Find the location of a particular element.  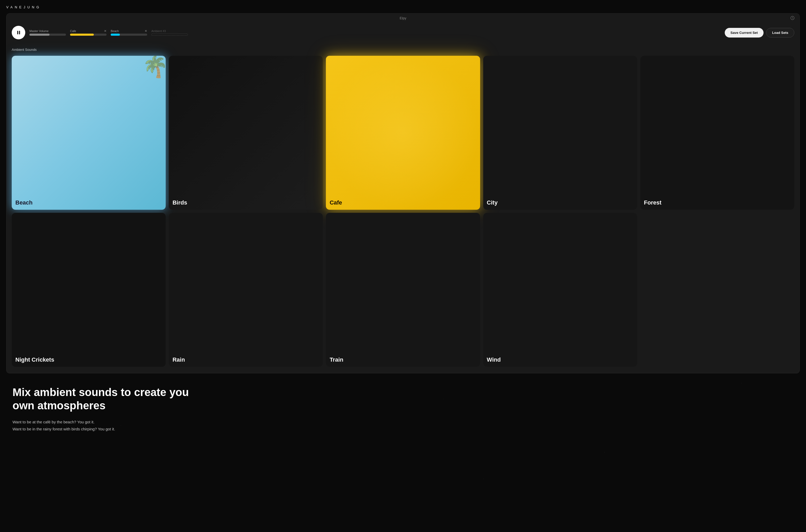

forest-card-label: Forest is located at coordinates (653, 203).